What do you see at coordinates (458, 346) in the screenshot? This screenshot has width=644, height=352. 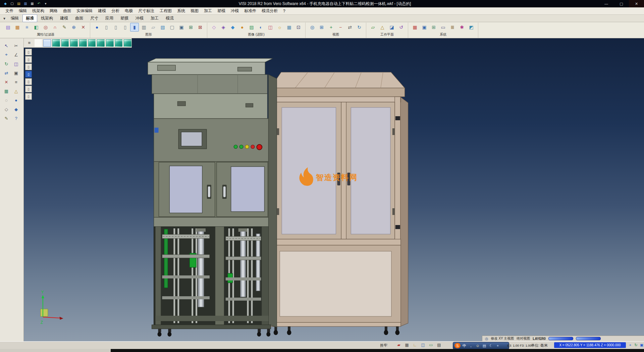 I see `sogou-logo-icon: S` at bounding box center [458, 346].